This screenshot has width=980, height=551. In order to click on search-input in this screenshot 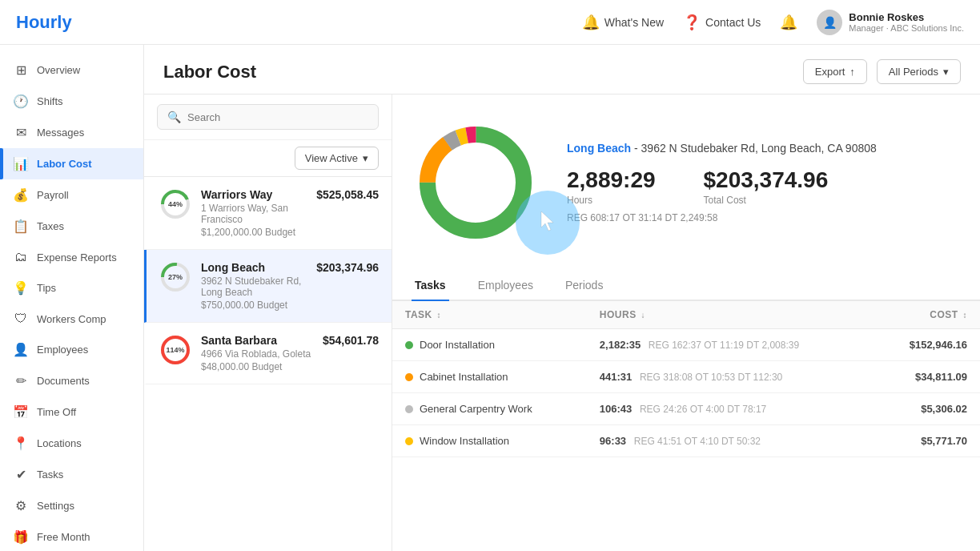, I will do `click(278, 117)`.